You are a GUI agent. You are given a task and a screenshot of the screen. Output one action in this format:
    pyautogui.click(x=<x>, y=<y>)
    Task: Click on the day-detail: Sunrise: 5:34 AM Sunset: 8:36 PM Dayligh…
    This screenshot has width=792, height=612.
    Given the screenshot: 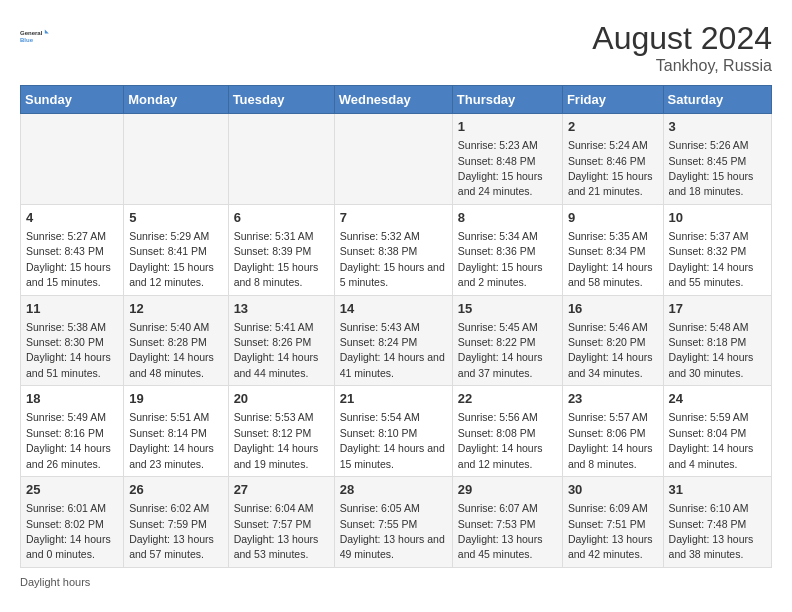 What is the action you would take?
    pyautogui.click(x=500, y=259)
    